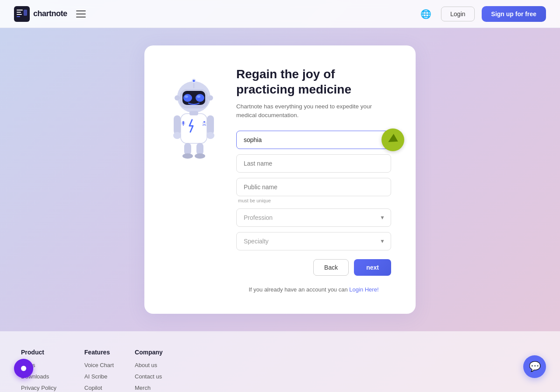  I want to click on card-title: Regain the joy of practicing medicine, so click(314, 82).